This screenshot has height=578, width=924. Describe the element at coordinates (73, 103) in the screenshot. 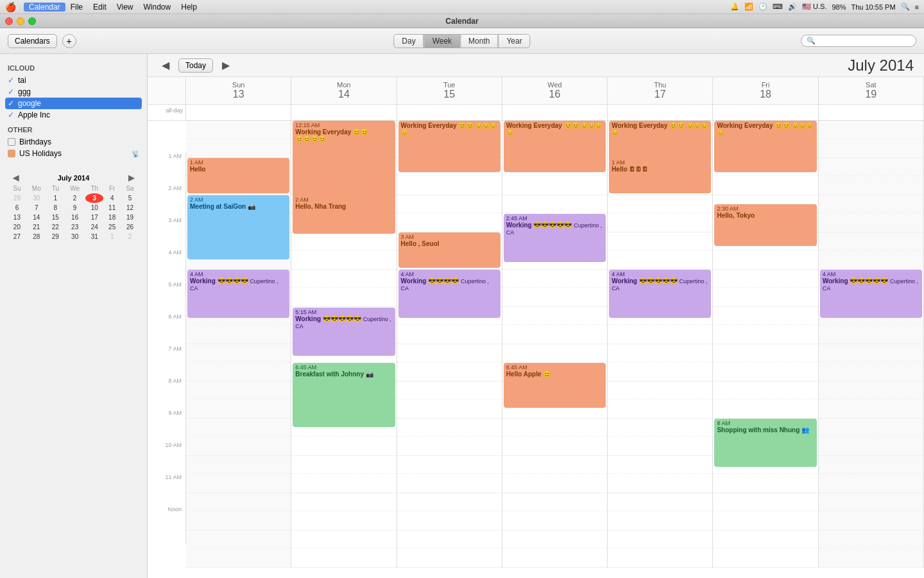

I see `sidebar-item-google: ✓ google` at that location.